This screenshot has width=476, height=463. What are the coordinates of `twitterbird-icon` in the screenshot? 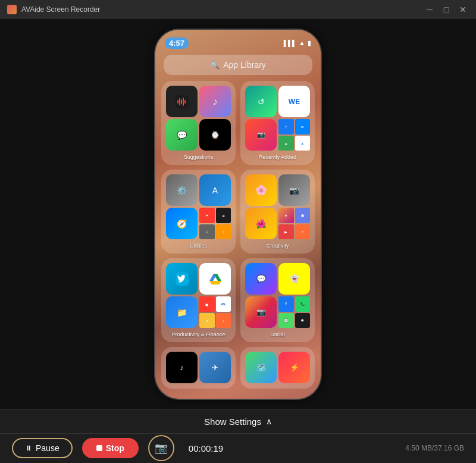 It's located at (182, 279).